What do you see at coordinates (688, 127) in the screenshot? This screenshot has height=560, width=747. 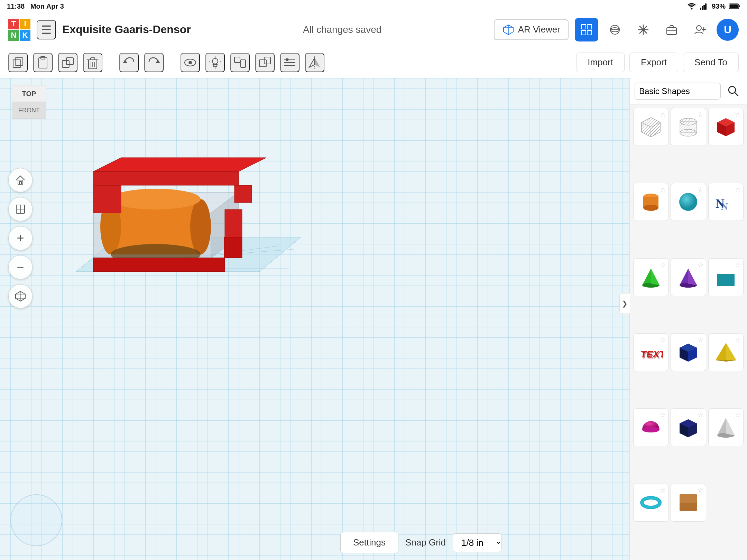 I see `shape-cylinder-hole: ☆` at bounding box center [688, 127].